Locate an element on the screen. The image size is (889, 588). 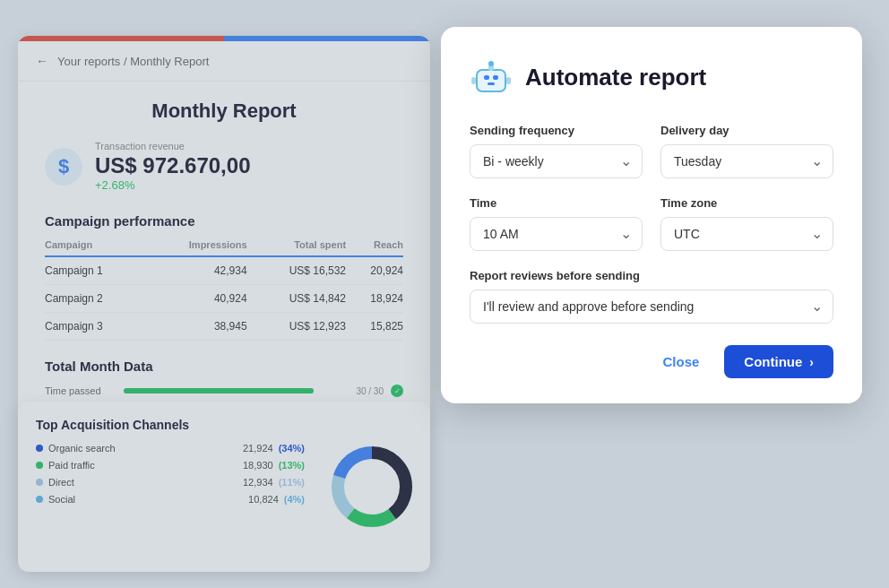
sending-frequency-wrapper: Bi - weekly Daily Weekly Monthly is located at coordinates (556, 161).